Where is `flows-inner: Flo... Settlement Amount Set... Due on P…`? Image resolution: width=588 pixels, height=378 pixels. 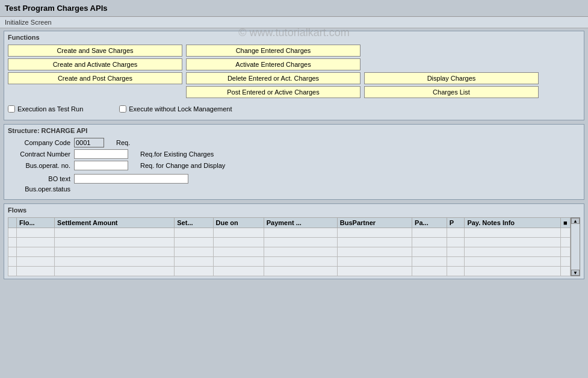 flows-inner: Flo... Settlement Amount Set... Due on P… is located at coordinates (289, 247).